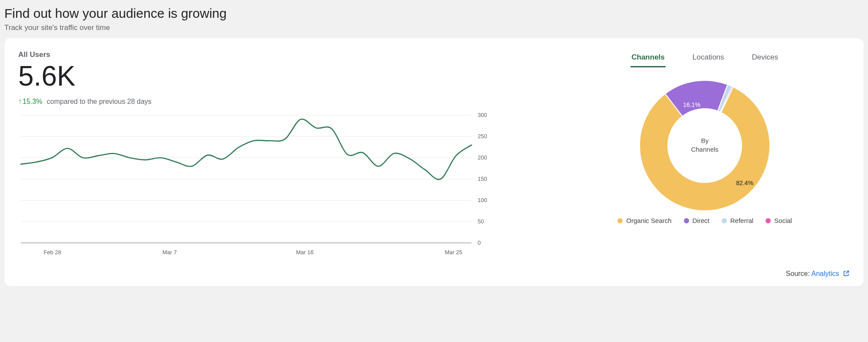  Describe the element at coordinates (169, 252) in the screenshot. I see `svg-text: Mar 7` at that location.